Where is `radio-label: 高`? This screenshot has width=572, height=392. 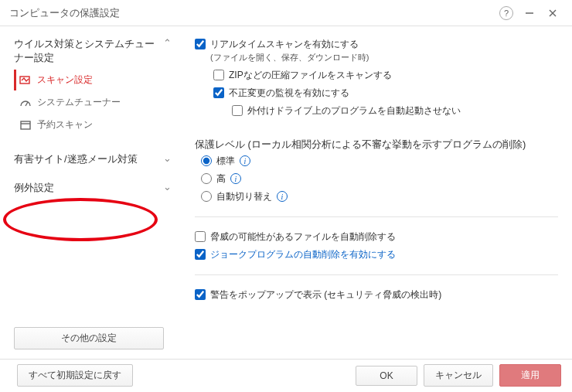
radio-label: 高 is located at coordinates (221, 179).